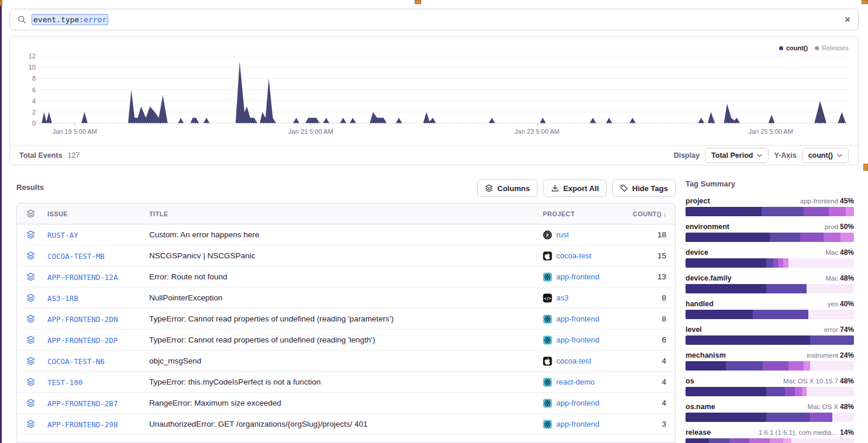 This screenshot has width=868, height=443. Describe the element at coordinates (82, 403) in the screenshot. I see `issue-link: APP-FRONTEND-2B7` at that location.